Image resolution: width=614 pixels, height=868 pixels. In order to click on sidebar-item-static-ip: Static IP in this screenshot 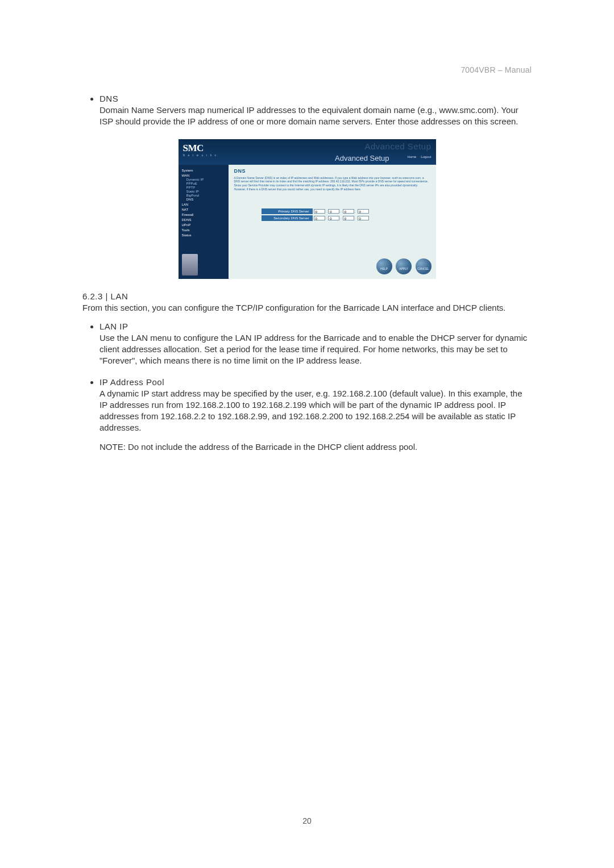, I will do `click(206, 191)`.